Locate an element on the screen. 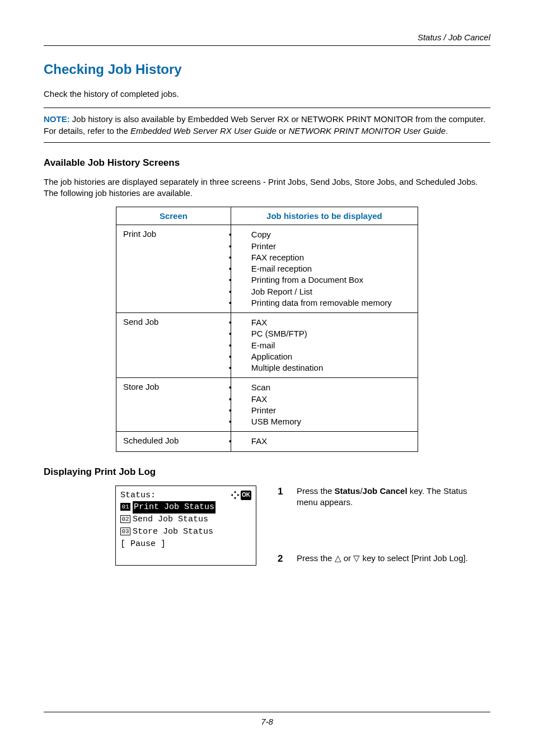 The width and height of the screenshot is (534, 756). lcd-item: Send Job Status is located at coordinates (170, 520).